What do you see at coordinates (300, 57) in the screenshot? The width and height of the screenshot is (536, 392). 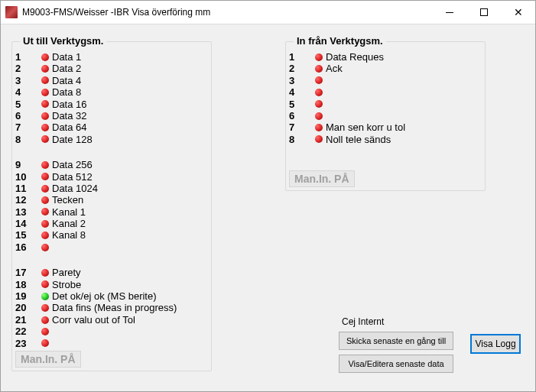 I see `signal-index: 1` at bounding box center [300, 57].